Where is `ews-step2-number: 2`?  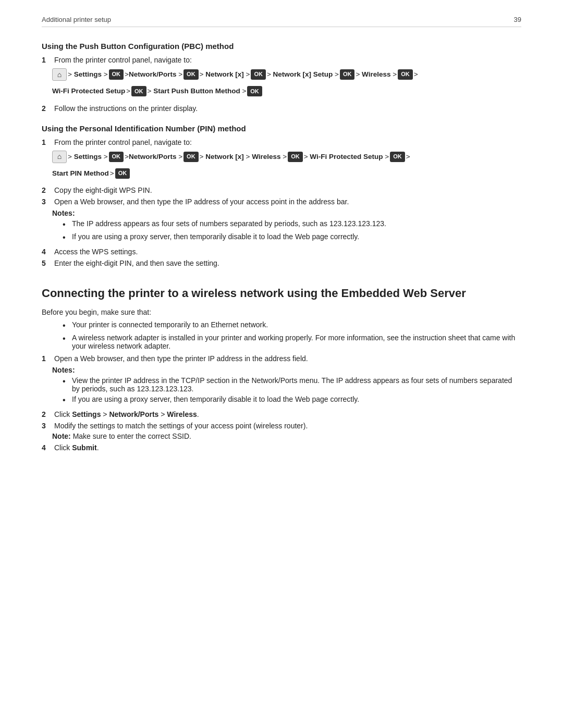
ews-step2-number: 2 is located at coordinates (47, 414).